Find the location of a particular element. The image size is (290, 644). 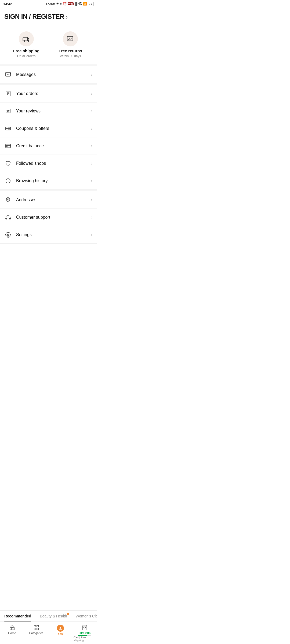

reviews-label: Your reviews is located at coordinates (54, 111).